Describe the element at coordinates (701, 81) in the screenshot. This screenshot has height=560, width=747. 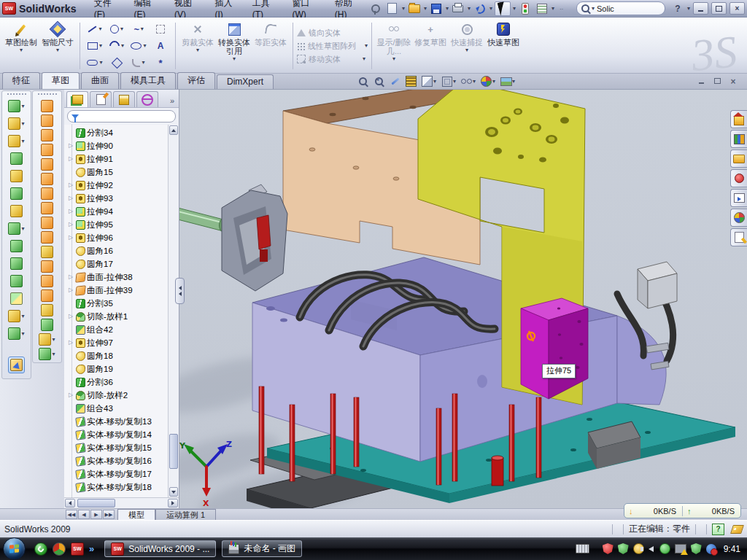
I see `doc-minimize-button` at that location.